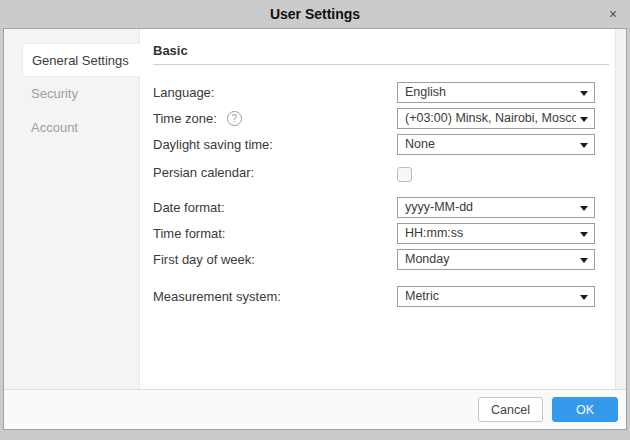  I want to click on date-format-value: yyyy-MM-dd, so click(490, 207).